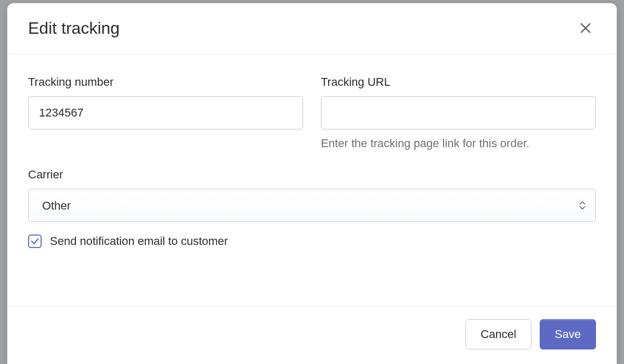  Describe the element at coordinates (312, 29) in the screenshot. I see `modal-header: Edit tracking` at that location.